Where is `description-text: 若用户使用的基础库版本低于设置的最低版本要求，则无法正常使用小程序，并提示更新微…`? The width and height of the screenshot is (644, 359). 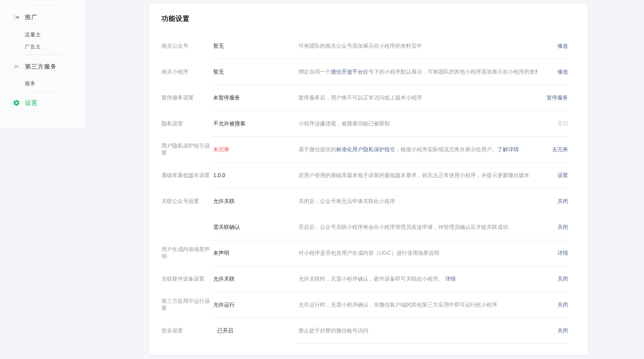 description-text: 若用户使用的基础库版本低于设置的最低版本要求，则无法正常使用小程序，并提示更新微… is located at coordinates (414, 175).